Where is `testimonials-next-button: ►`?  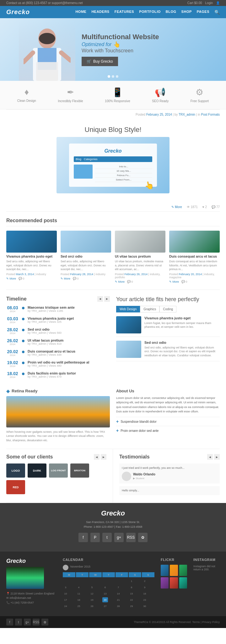
testimonials-next-button: ► is located at coordinates (217, 457).